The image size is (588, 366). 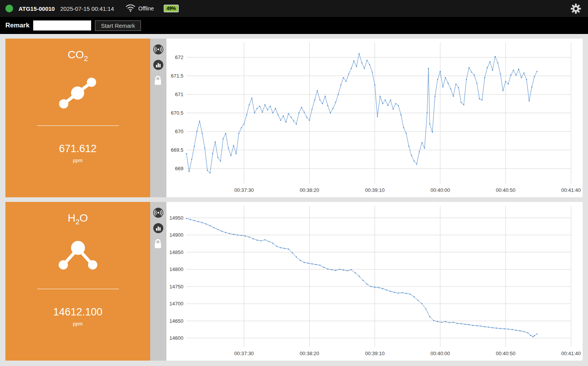 I want to click on h2o-title: H2O, so click(x=78, y=219).